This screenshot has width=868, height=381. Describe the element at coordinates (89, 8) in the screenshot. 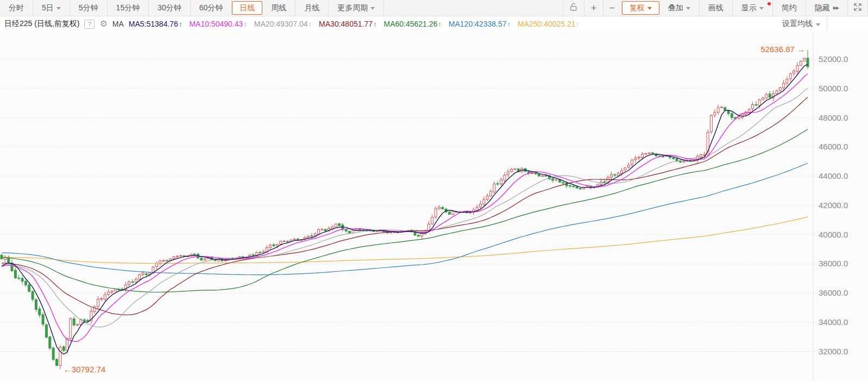

I see `period-tab-5min-button: 5分钟` at that location.